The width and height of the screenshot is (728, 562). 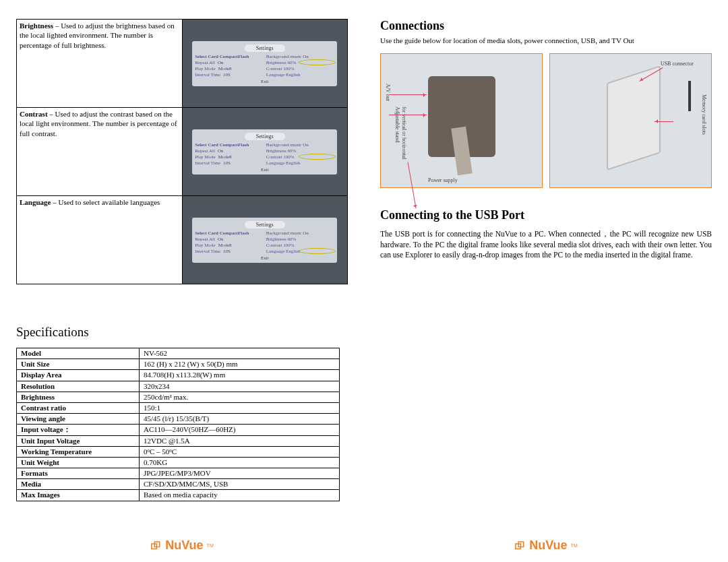 What do you see at coordinates (546, 245) in the screenshot?
I see `usb-paragraph: The USB port is for connecting the NuVue…` at bounding box center [546, 245].